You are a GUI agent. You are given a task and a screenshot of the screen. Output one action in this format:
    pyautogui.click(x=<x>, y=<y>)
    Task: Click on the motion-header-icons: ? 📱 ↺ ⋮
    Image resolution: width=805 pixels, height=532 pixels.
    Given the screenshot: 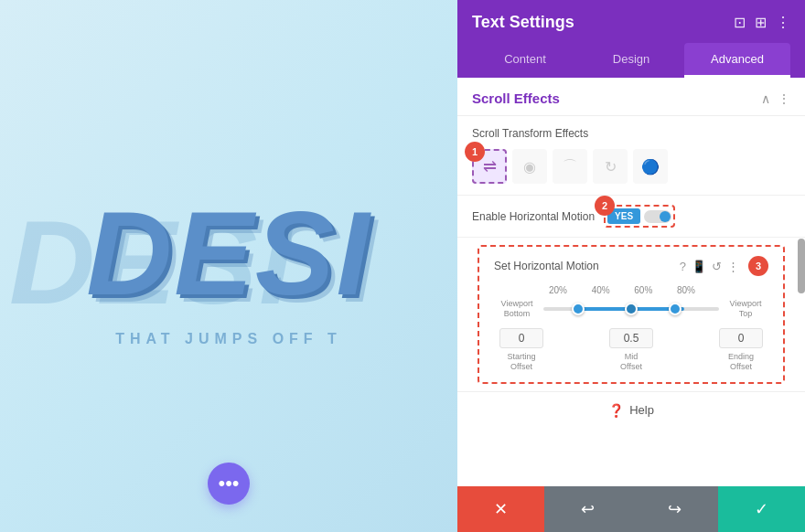 What is the action you would take?
    pyautogui.click(x=710, y=267)
    